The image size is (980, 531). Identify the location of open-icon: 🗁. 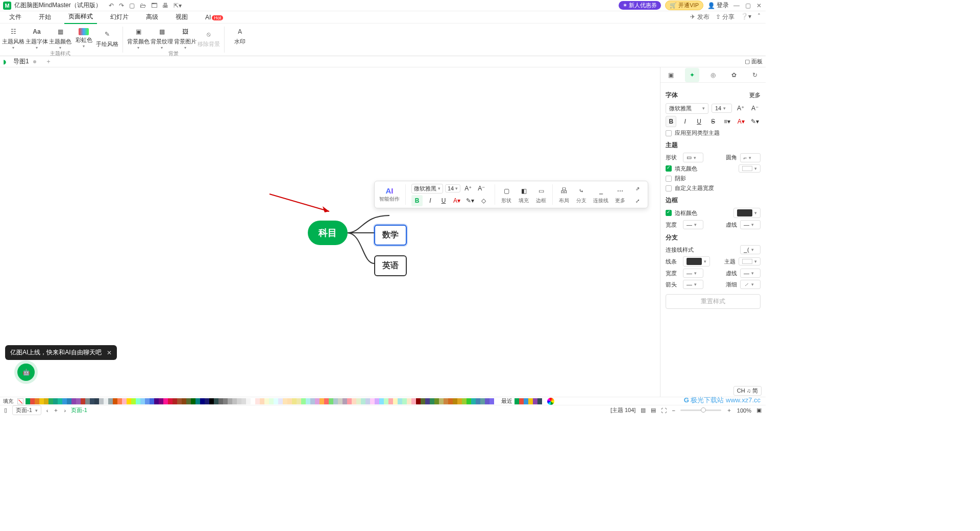
(143, 6).